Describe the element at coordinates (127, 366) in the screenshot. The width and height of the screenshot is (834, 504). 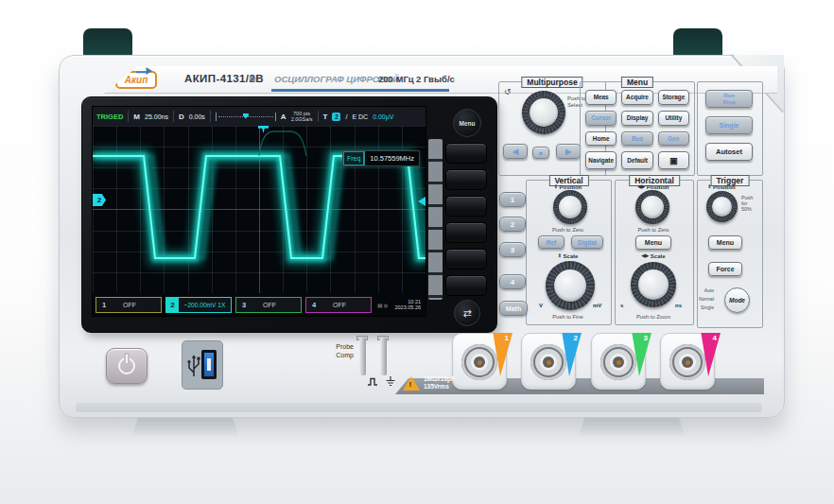
I see `power-button` at that location.